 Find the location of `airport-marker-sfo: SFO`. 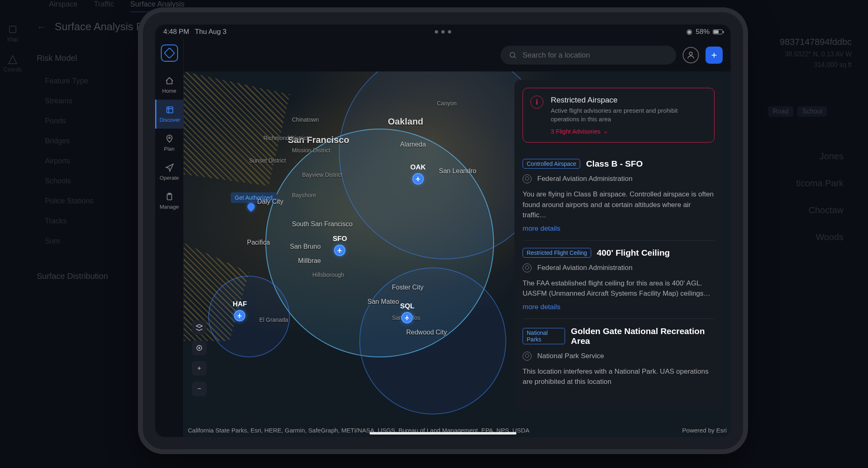

airport-marker-sfo: SFO is located at coordinates (340, 245).